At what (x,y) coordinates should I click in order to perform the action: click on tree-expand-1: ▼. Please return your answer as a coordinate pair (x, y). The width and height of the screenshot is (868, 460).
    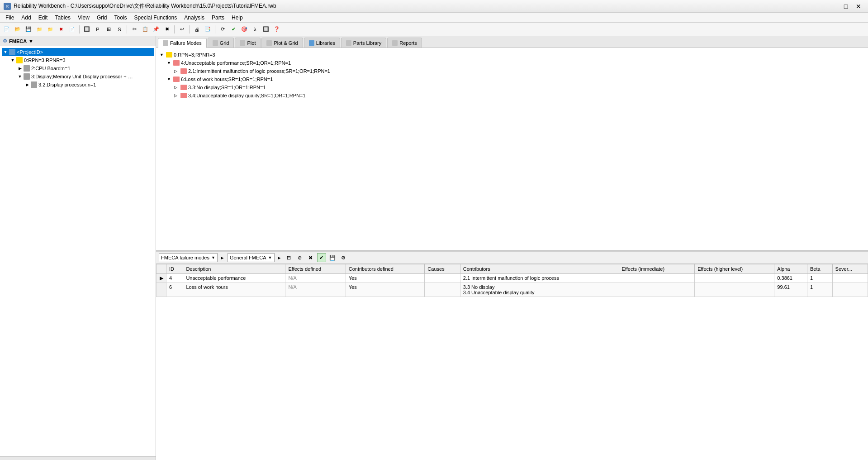
    Looking at the image, I should click on (13, 60).